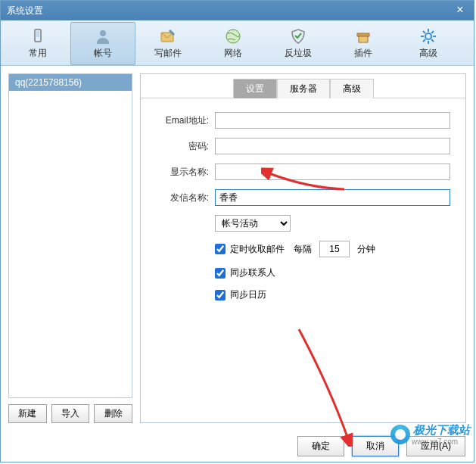 The image size is (476, 464). What do you see at coordinates (298, 44) in the screenshot?
I see `tab-antispam: 反垃圾` at bounding box center [298, 44].